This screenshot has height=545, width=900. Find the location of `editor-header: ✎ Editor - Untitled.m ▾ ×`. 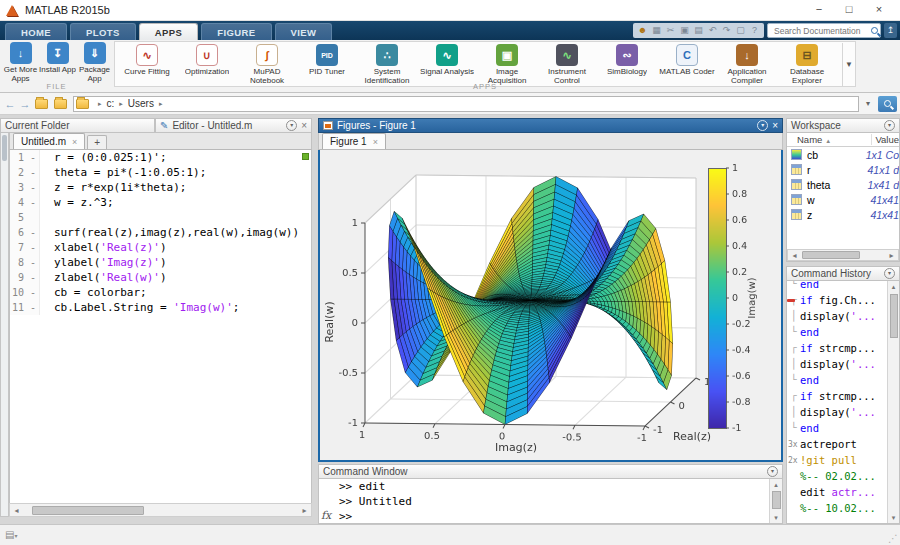

editor-header: ✎ Editor - Untitled.m ▾ × is located at coordinates (234, 126).